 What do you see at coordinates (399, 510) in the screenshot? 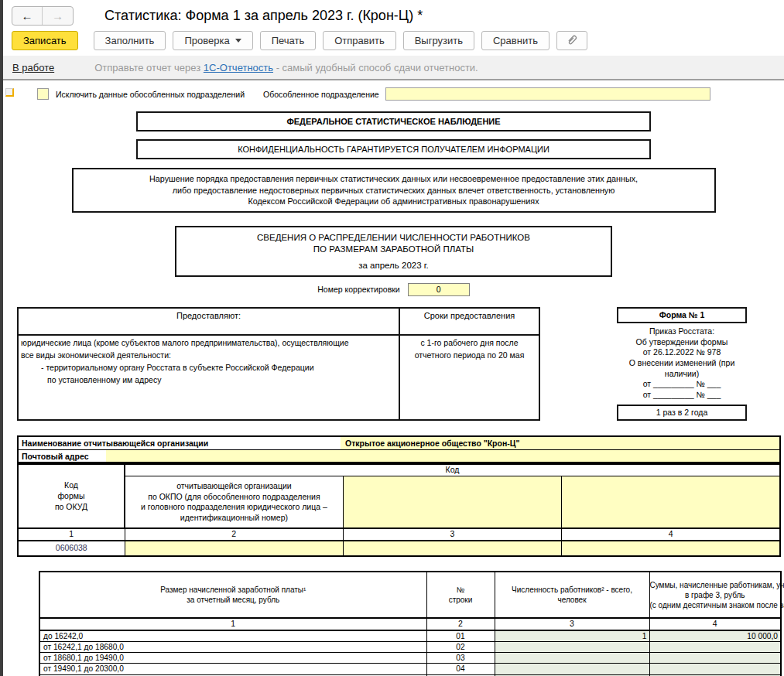
I see `code-table: Код формы по ОКУД Код отчитывающейся орг…` at bounding box center [399, 510].